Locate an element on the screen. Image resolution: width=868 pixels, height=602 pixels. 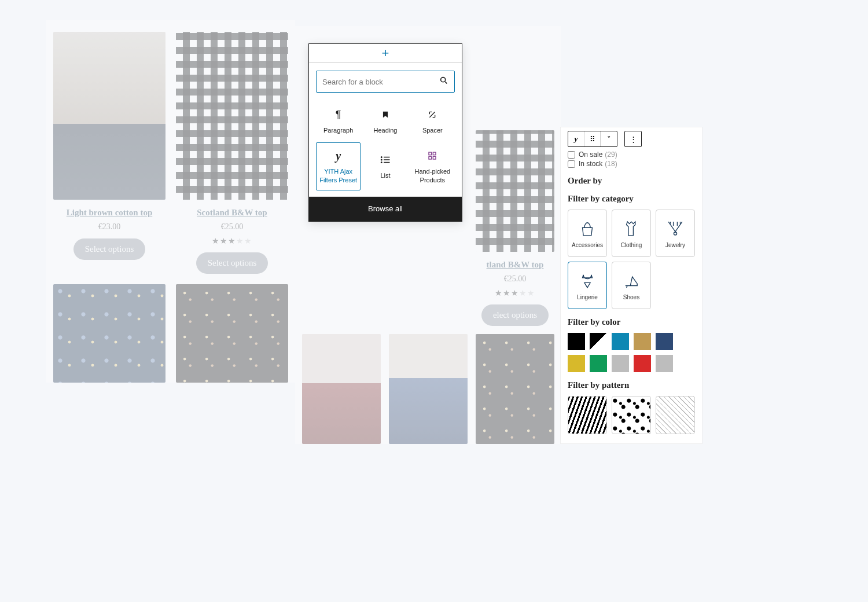
filters-sidebar: y ⠿ ˅ ⋮ On sale(29) In stock(18) Order b… is located at coordinates (631, 285).